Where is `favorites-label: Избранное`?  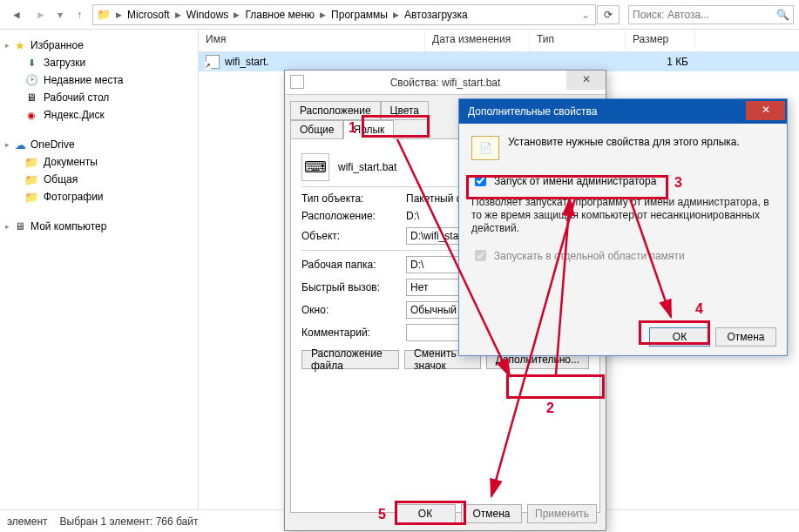
favorites-label: Избранное is located at coordinates (58, 45).